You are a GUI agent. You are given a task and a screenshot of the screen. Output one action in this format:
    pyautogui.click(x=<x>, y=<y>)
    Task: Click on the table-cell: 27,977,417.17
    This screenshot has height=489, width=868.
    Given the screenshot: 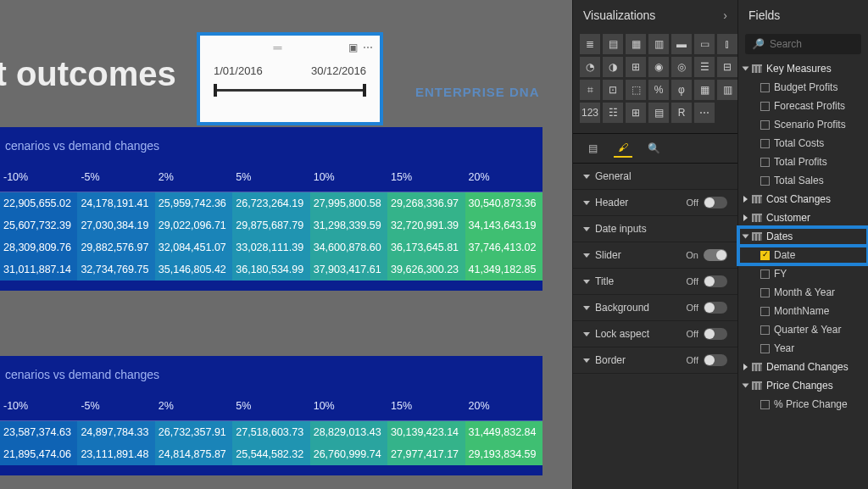 What is the action you would take?
    pyautogui.click(x=426, y=454)
    